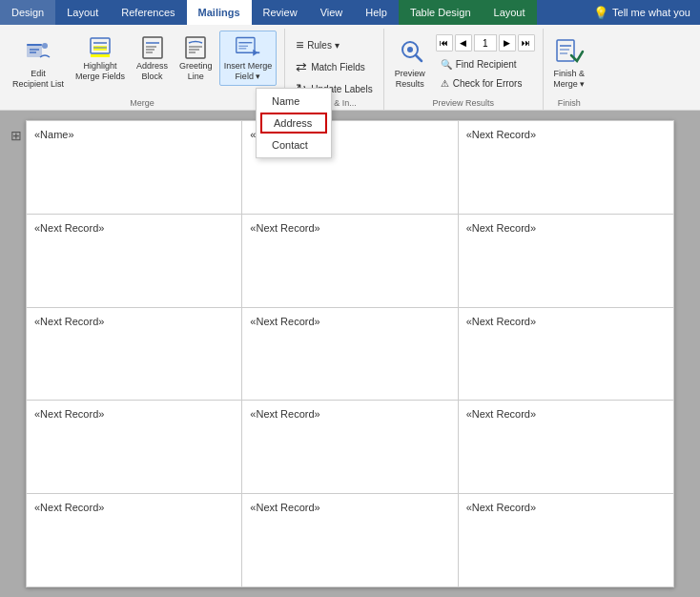 This screenshot has height=597, width=700. I want to click on tab-tell: 💡 Tell me what you, so click(642, 12).